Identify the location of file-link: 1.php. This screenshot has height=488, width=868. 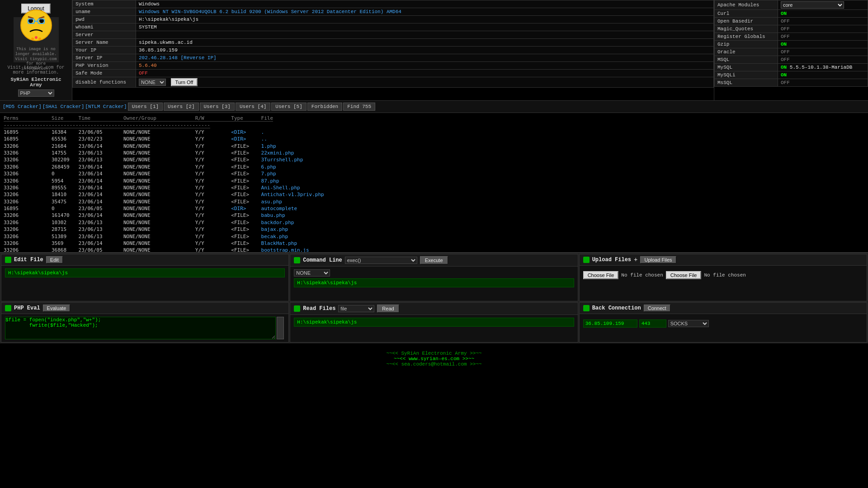
(269, 146).